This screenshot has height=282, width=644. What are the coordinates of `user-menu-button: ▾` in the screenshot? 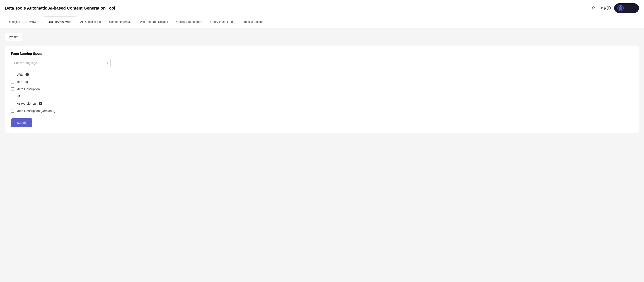 It's located at (626, 8).